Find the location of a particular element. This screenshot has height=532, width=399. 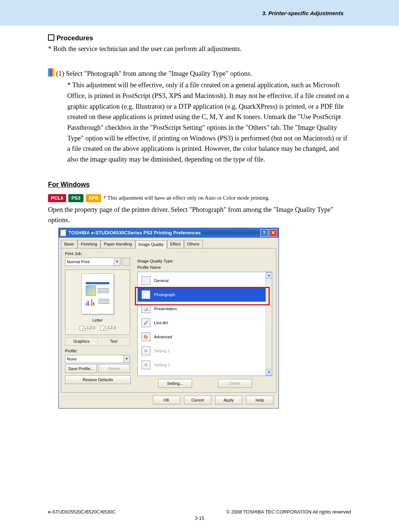

tab-finishing: Finishing is located at coordinates (89, 244).